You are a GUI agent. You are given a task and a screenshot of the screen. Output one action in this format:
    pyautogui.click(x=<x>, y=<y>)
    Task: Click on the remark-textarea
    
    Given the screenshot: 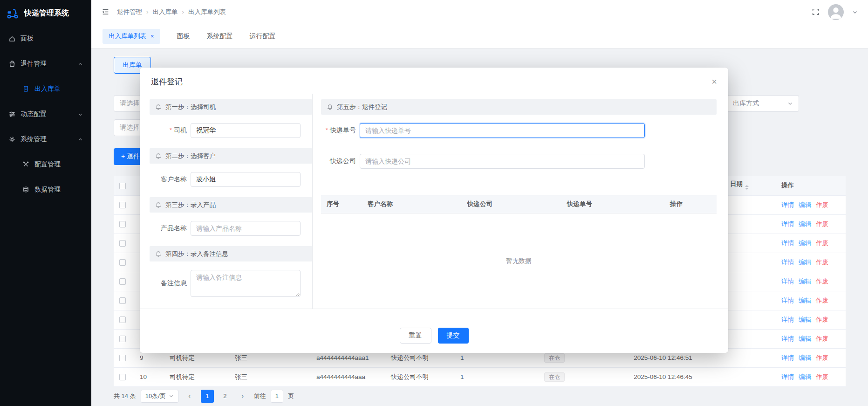 What is the action you would take?
    pyautogui.click(x=246, y=283)
    